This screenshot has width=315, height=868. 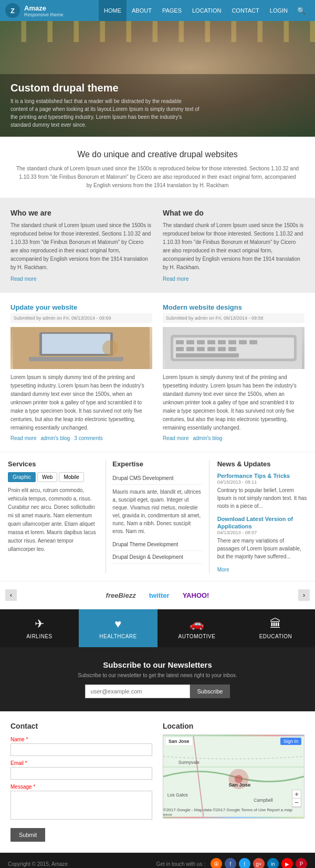 What do you see at coordinates (234, 348) in the screenshot?
I see `blog-2-image` at bounding box center [234, 348].